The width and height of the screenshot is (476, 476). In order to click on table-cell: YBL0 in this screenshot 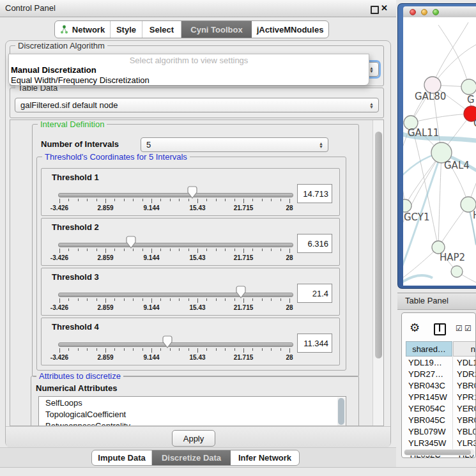, I will do `click(466, 432)`.